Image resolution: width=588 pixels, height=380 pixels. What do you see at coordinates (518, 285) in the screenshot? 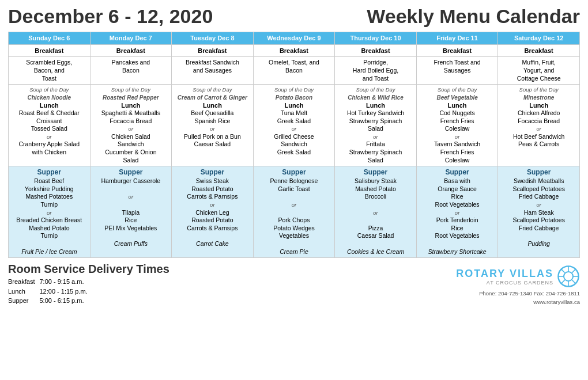
I see `logo-area: ROTARY VILLAS AT CROCUS GARDENS Phone: 2…` at bounding box center [518, 285].